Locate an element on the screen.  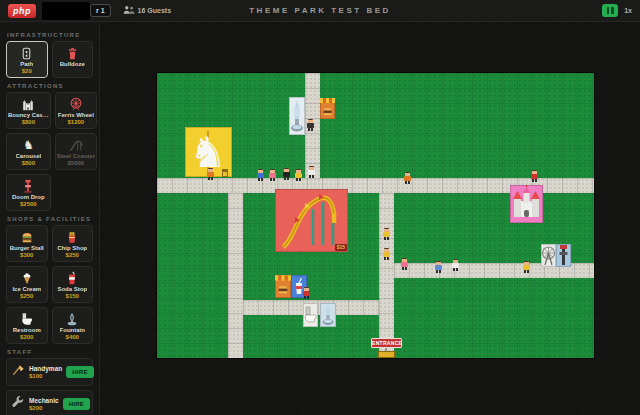
tool-name: Fountain is located at coordinates (72, 330).